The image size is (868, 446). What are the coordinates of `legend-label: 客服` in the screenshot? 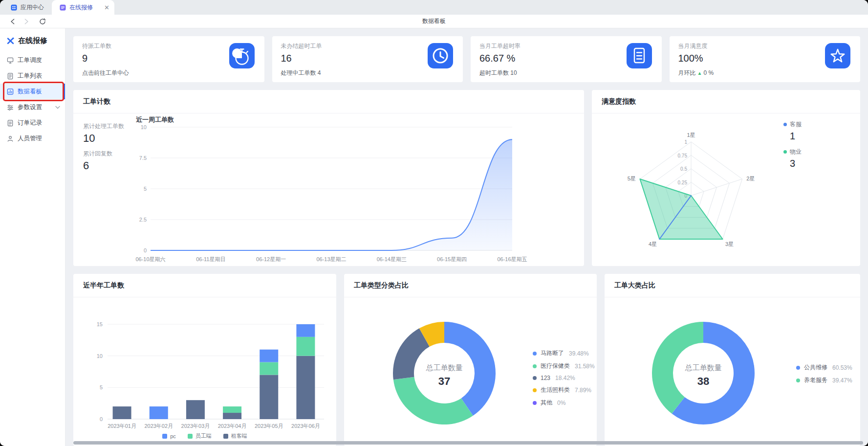 It's located at (796, 124).